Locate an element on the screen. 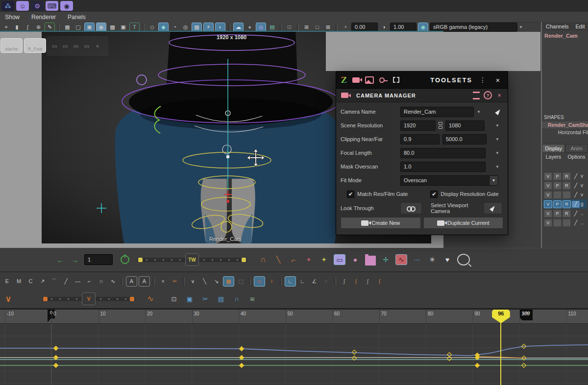  safe-action-icon: ▣ is located at coordinates (123, 27).